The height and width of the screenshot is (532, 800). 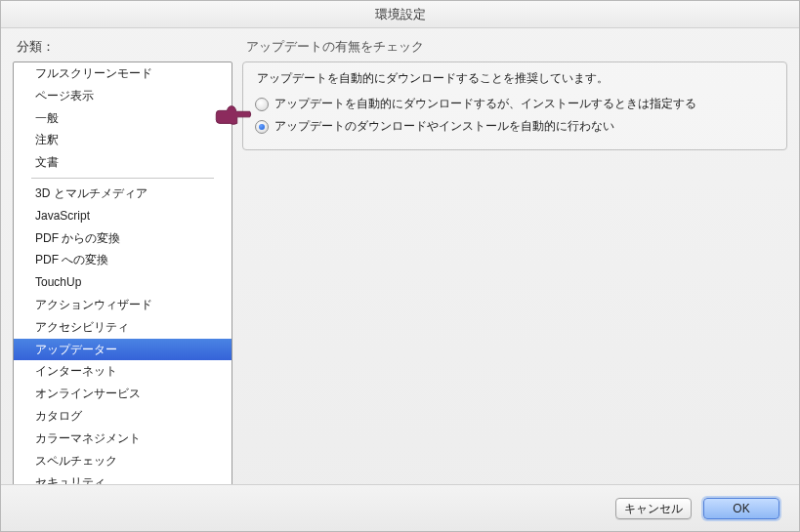 I want to click on dialog-footer: キャンセル OK, so click(x=400, y=508).